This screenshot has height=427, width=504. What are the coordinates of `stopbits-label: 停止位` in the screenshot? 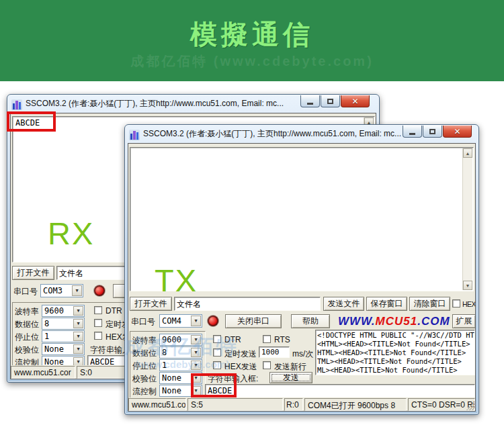 It's located at (144, 367).